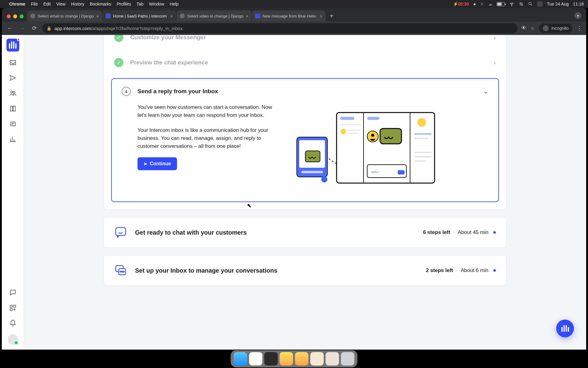  I want to click on sidebar-contacts-icon, so click(13, 93).